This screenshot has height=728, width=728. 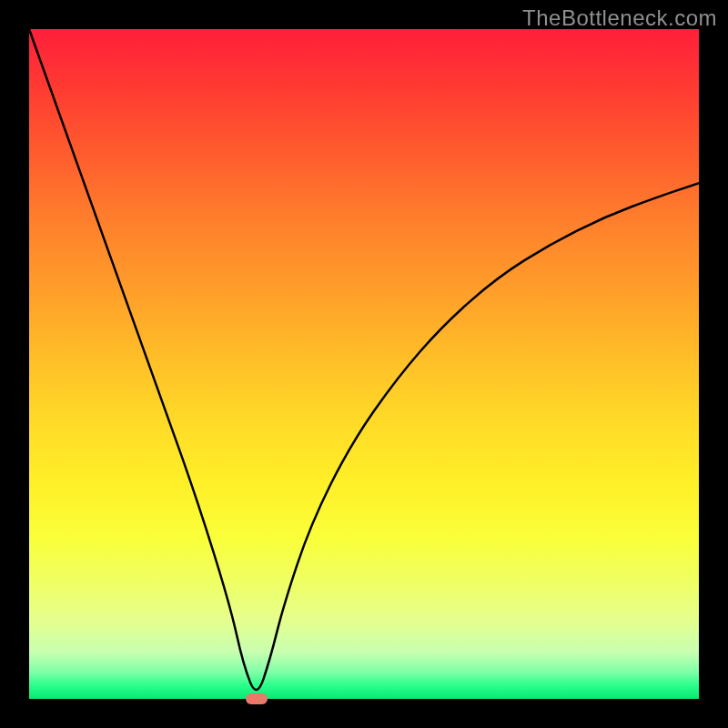 What do you see at coordinates (257, 699) in the screenshot?
I see `minimum-marker` at bounding box center [257, 699].